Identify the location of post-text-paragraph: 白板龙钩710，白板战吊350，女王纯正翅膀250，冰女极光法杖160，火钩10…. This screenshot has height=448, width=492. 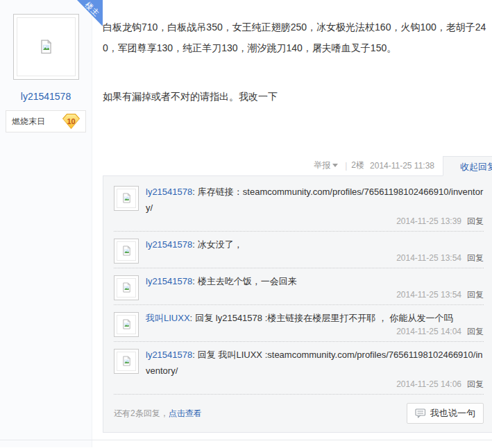
(297, 37).